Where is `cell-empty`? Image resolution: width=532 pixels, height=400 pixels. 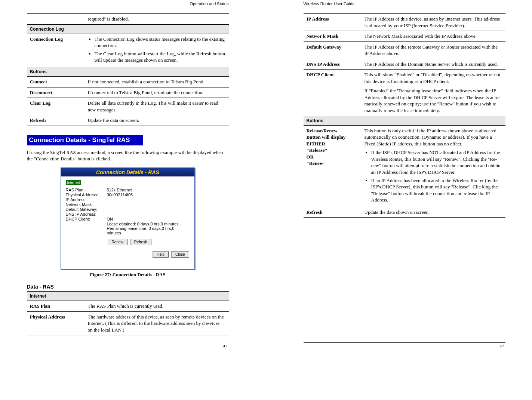 cell-empty is located at coordinates (56, 19).